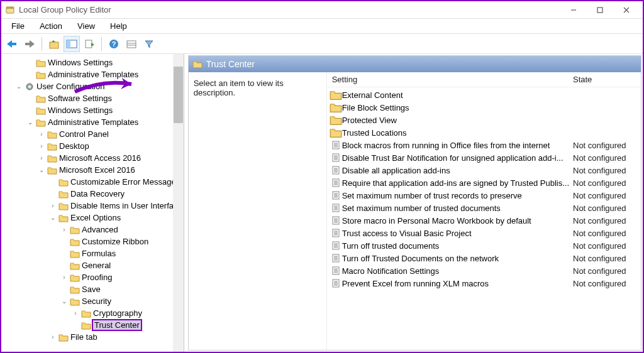 The image size is (644, 353). What do you see at coordinates (484, 220) in the screenshot?
I see `list-policy: Store macro in Personal Macro Workbook b…` at bounding box center [484, 220].